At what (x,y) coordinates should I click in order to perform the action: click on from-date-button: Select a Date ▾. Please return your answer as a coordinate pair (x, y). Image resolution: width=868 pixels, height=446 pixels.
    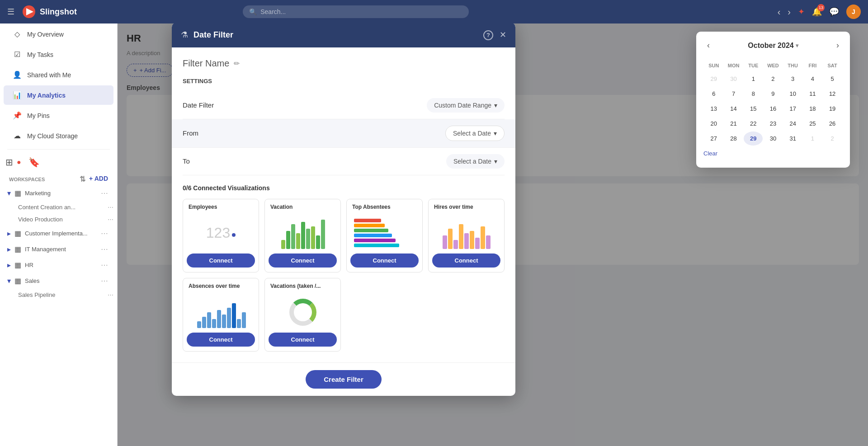
    Looking at the image, I should click on (475, 133).